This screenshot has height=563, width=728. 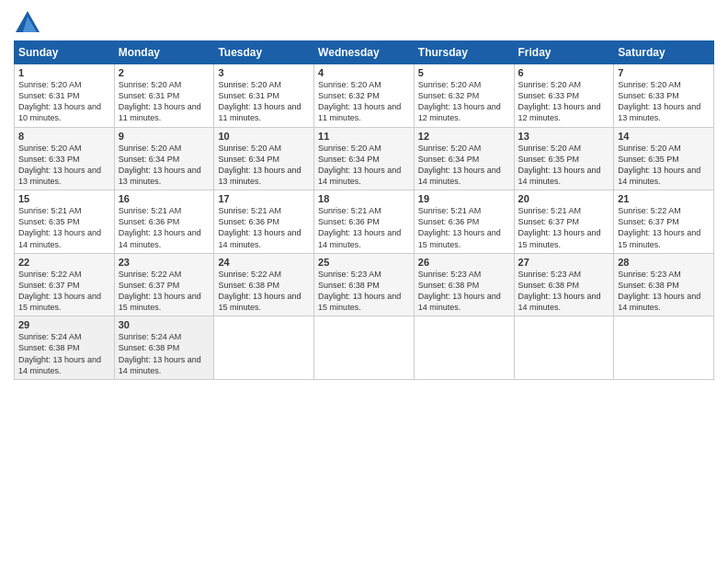 What do you see at coordinates (29, 23) in the screenshot?
I see `logo` at bounding box center [29, 23].